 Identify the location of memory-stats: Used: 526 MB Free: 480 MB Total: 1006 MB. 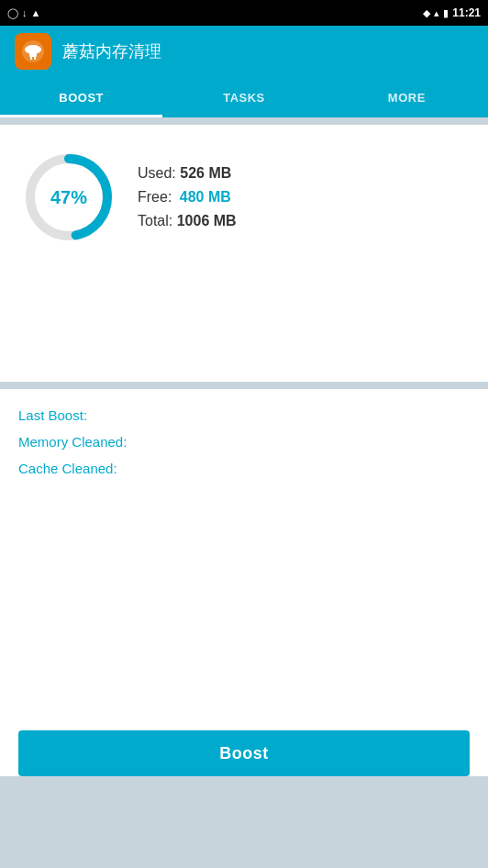
(187, 197).